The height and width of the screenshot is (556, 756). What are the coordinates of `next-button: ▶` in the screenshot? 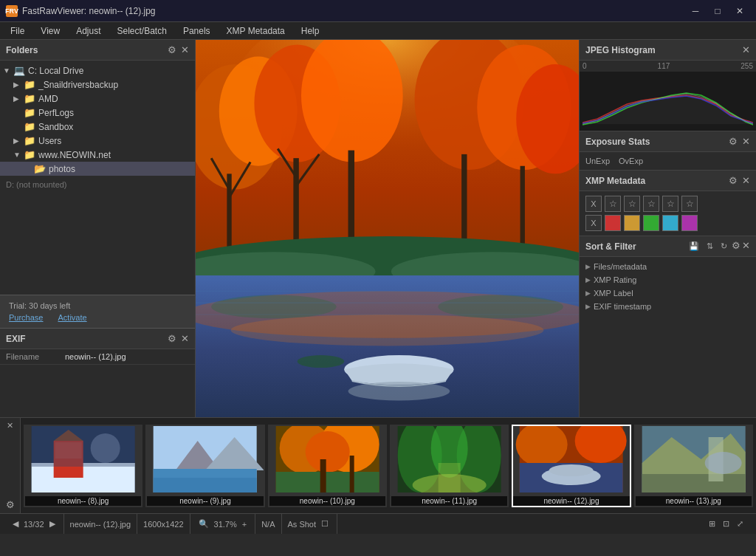 It's located at (52, 524).